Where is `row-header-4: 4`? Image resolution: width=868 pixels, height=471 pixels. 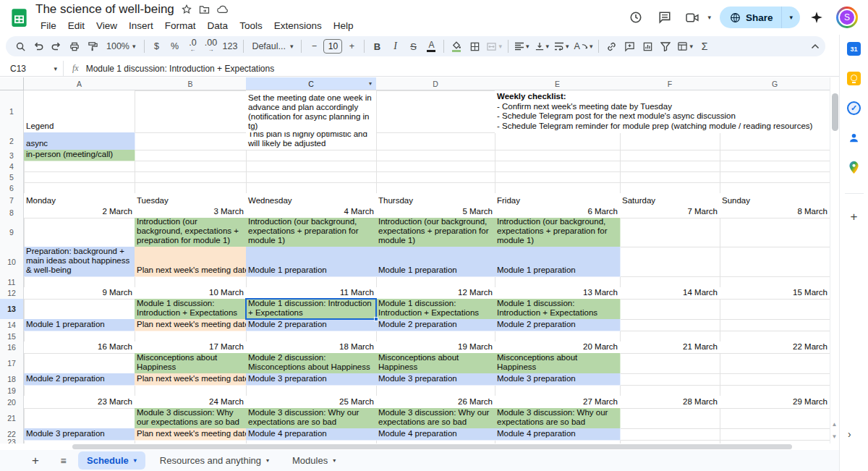
row-header-4: 4 is located at coordinates (12, 166).